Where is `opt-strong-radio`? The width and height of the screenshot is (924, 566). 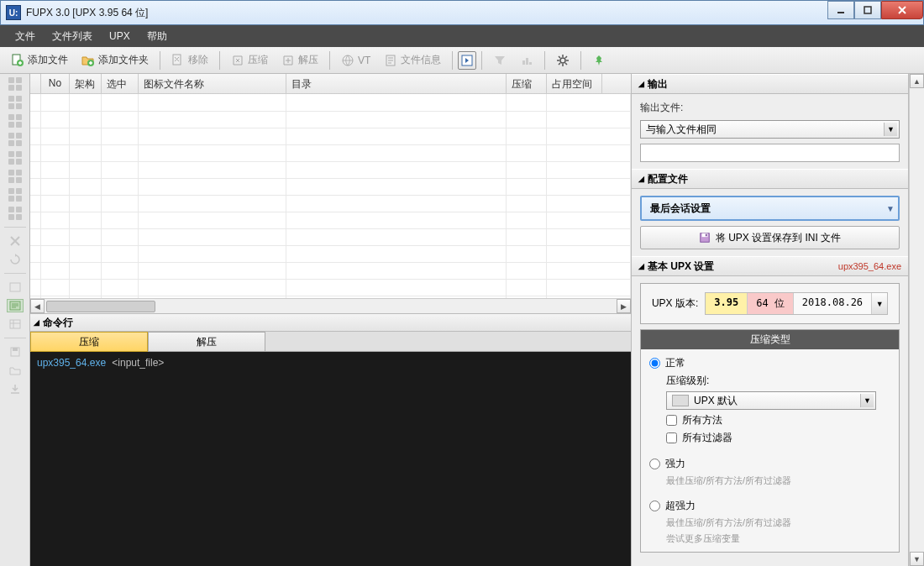 opt-strong-radio is located at coordinates (655, 464).